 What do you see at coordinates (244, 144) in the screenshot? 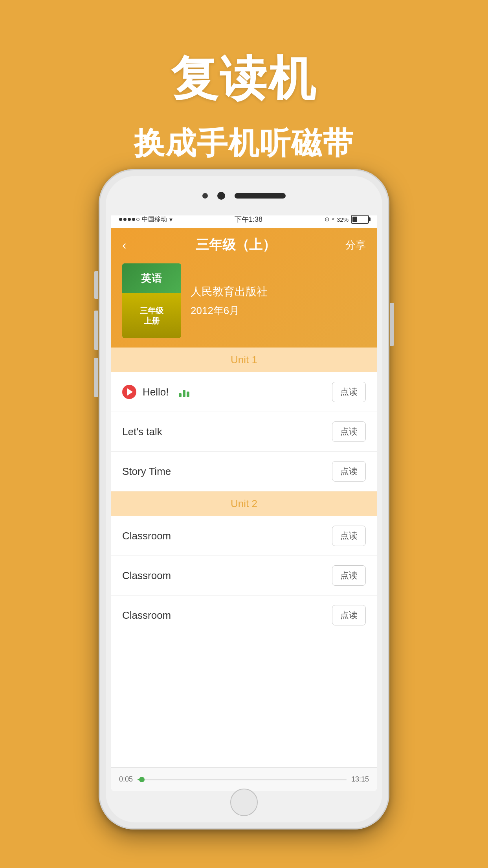
I see `app-subtitle: 换成手机听磁带` at bounding box center [244, 144].